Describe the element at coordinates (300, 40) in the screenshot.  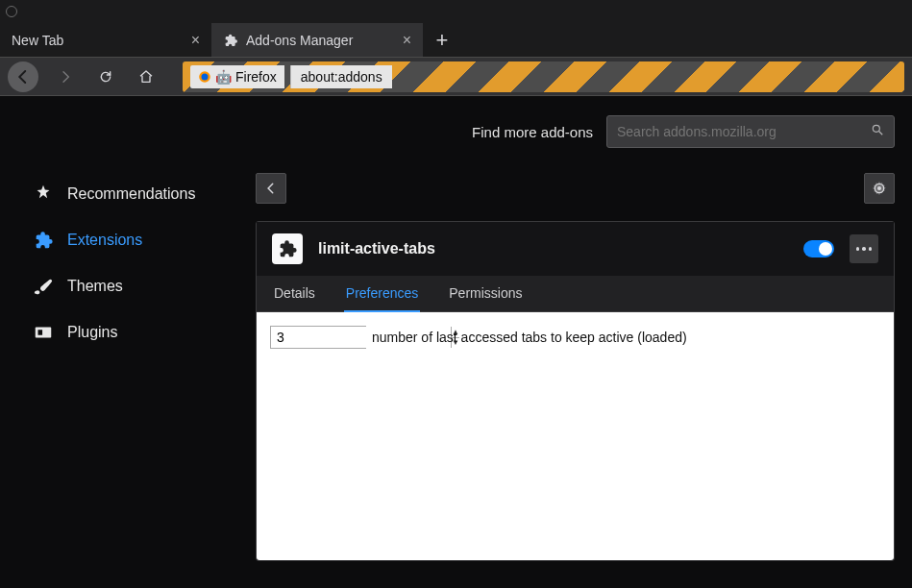
I see `tab-title: Add-ons Manager` at that location.